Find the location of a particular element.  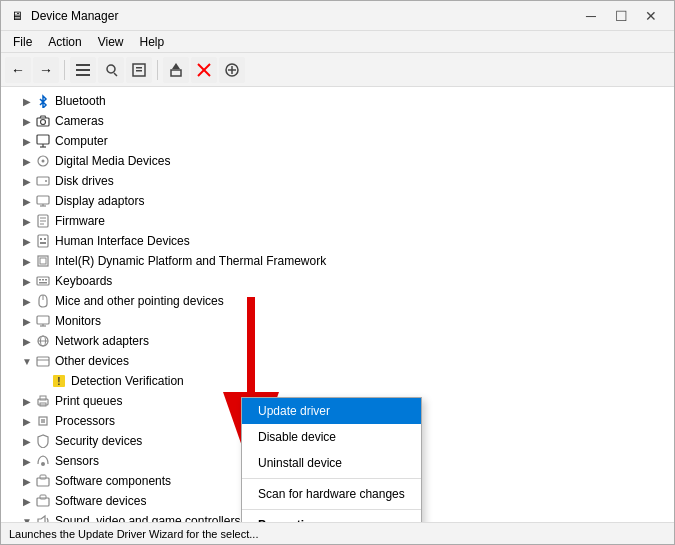

monitors-label: Monitors is located at coordinates (78, 321).